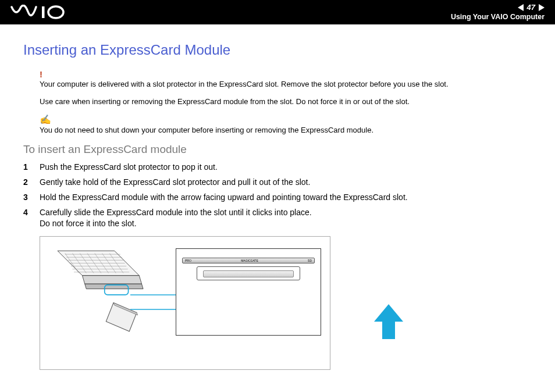  Describe the element at coordinates (250, 261) in the screenshot. I see `slot-label-center: MAGICGATE` at that location.